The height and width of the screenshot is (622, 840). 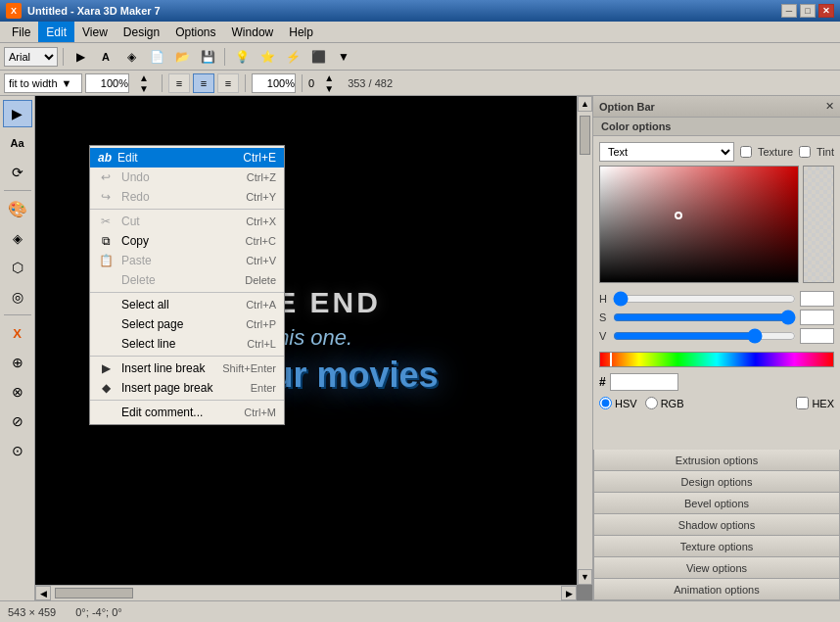 I want to click on ctx-cut: ✂ Cut Ctrl+X, so click(x=187, y=221).